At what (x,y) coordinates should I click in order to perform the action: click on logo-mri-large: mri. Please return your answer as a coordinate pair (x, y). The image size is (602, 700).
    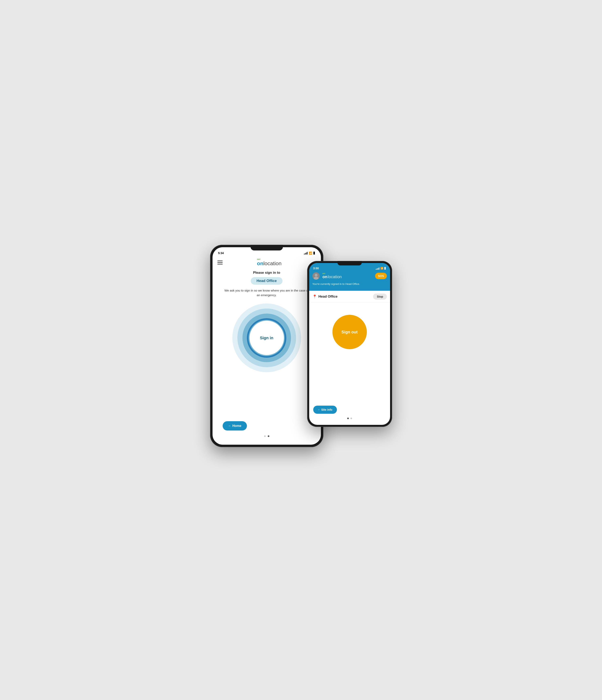
    Looking at the image, I should click on (259, 259).